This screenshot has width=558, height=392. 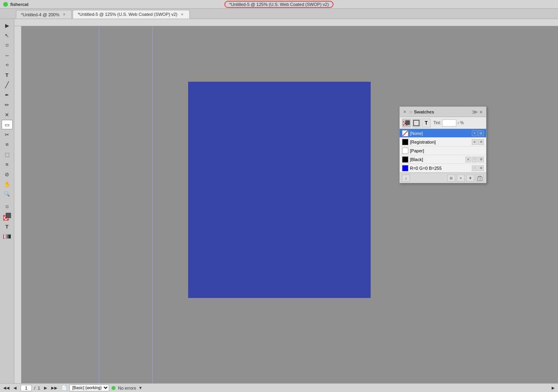 What do you see at coordinates (7, 95) in the screenshot?
I see `tool-pen: ✒` at bounding box center [7, 95].